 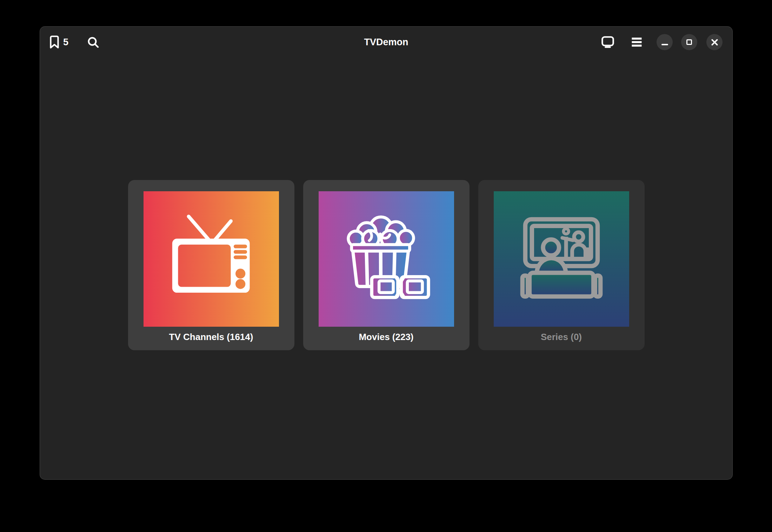 I want to click on bookmarks-button: 5, so click(x=59, y=42).